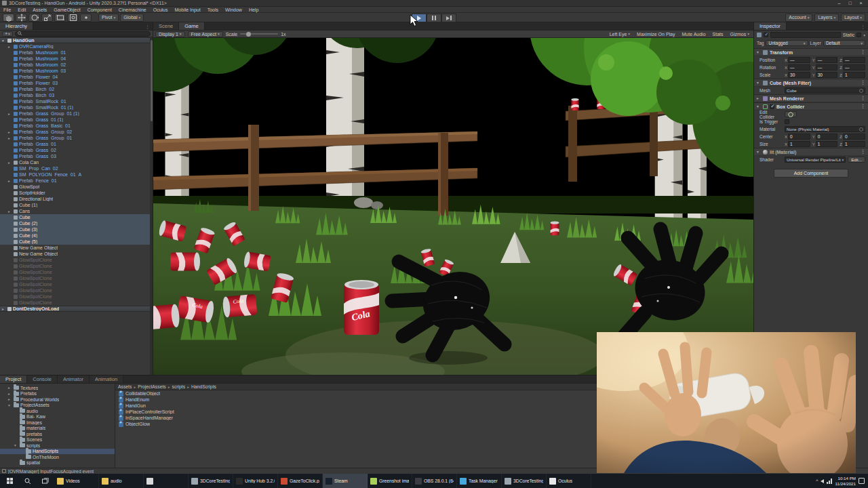 Image resolution: width=868 pixels, height=488 pixels. I want to click on breadcrumb-item: scripts▸, so click(180, 386).